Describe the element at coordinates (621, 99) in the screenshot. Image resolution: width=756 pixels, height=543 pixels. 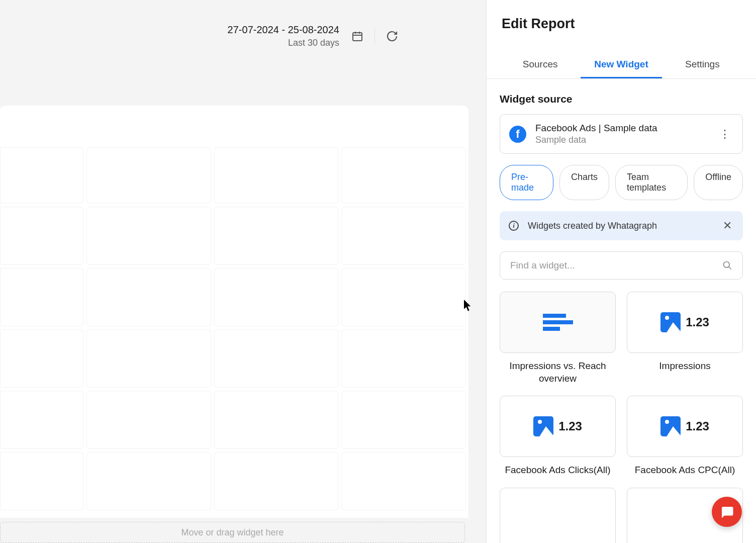
I see `widget-source-label: Widget source` at that location.